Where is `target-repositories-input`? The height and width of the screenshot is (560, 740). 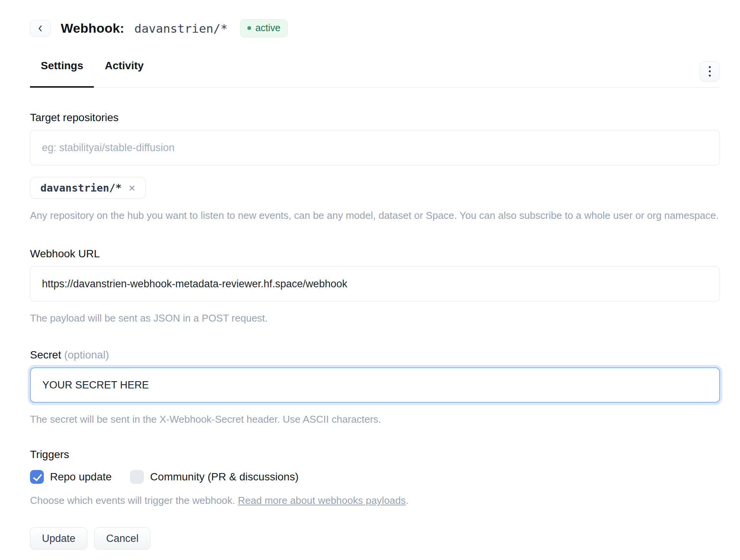 target-repositories-input is located at coordinates (375, 148).